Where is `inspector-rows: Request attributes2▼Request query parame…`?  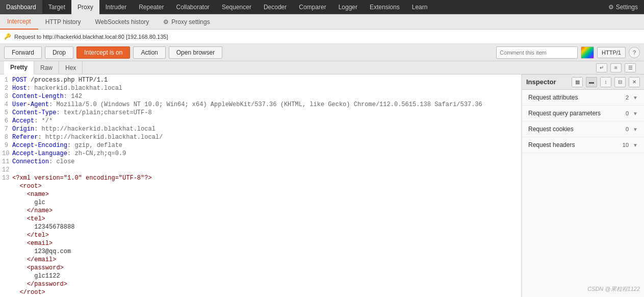 inspector-rows: Request attributes2▼Request query parame… is located at coordinates (583, 121).